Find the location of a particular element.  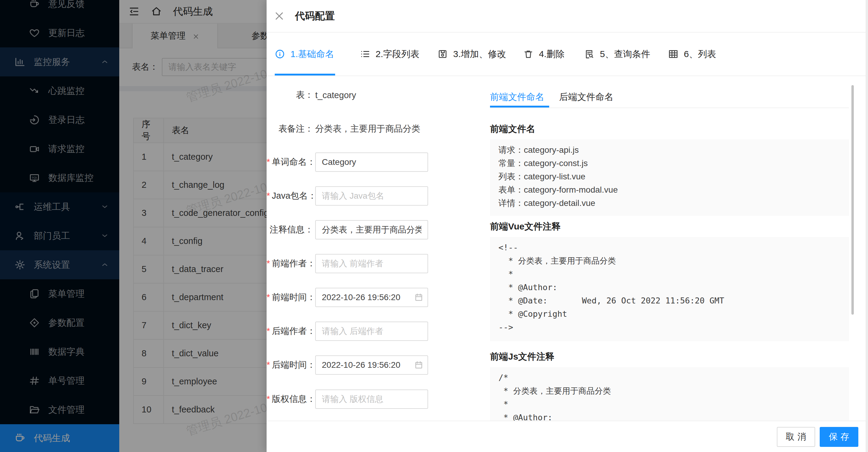

comment-info-input is located at coordinates (372, 230).